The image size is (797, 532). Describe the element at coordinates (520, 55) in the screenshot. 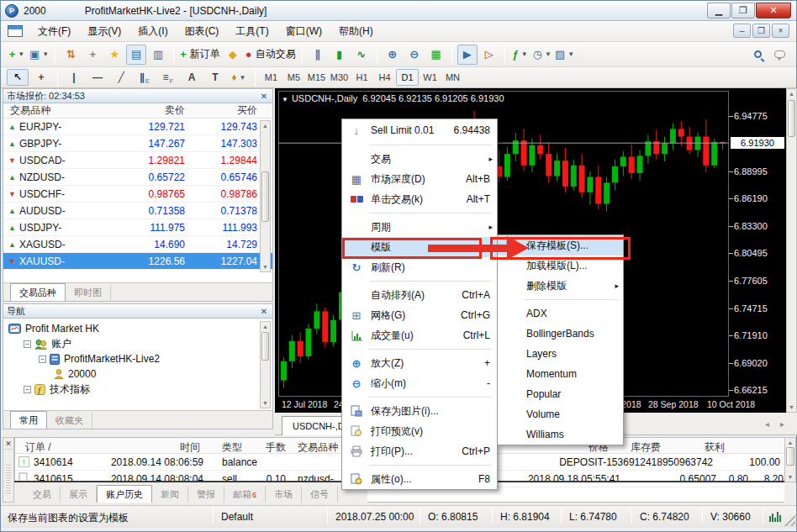

I see `indicators-list-button: ƒ▼` at that location.